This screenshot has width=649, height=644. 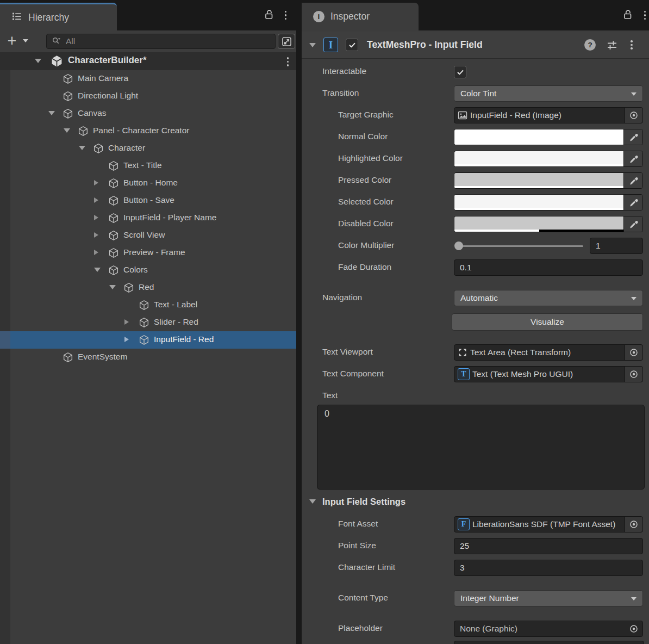 What do you see at coordinates (459, 246) in the screenshot?
I see `color-multiplier-slider-handle` at bounding box center [459, 246].